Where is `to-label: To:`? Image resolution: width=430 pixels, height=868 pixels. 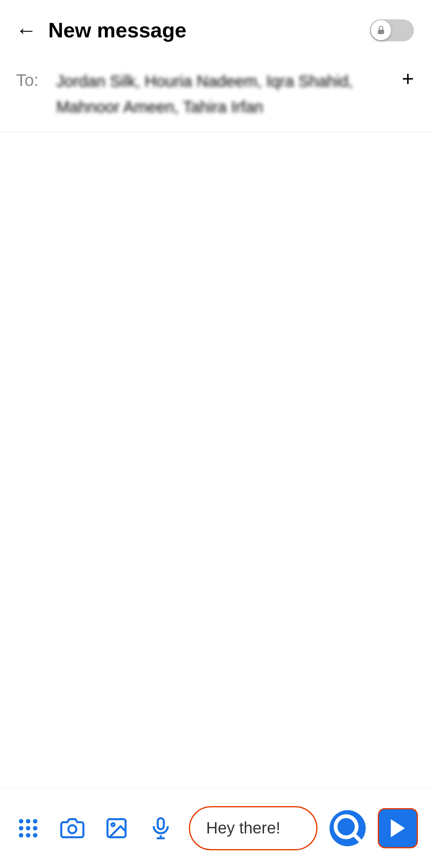
to-label: To: is located at coordinates (32, 80).